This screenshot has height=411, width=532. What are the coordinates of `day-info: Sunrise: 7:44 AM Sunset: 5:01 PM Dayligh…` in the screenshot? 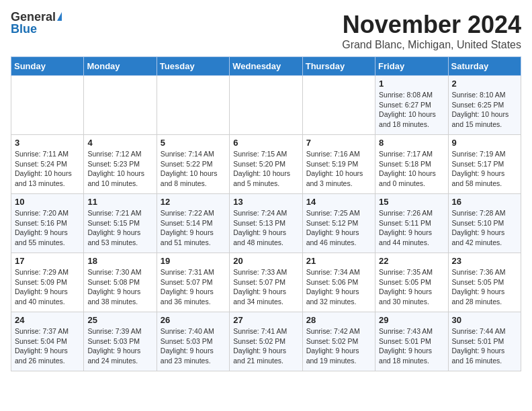 It's located at (485, 347).